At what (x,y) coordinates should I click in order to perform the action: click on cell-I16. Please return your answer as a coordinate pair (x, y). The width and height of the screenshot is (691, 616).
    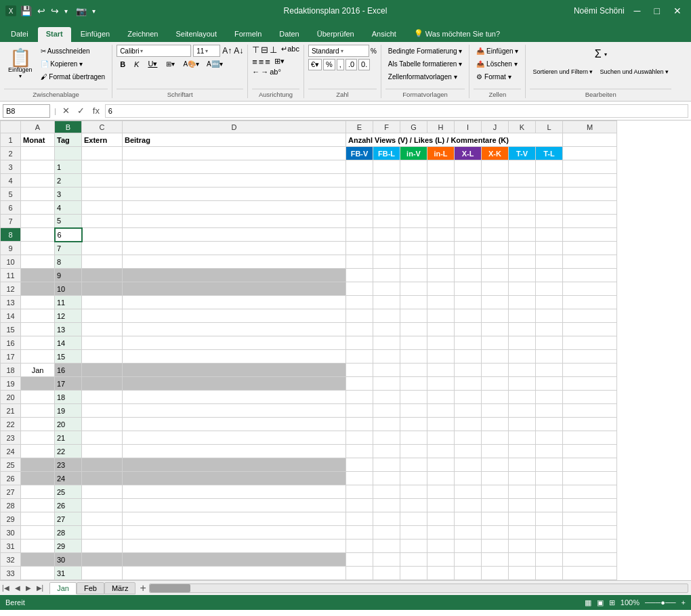
    Looking at the image, I should click on (468, 343).